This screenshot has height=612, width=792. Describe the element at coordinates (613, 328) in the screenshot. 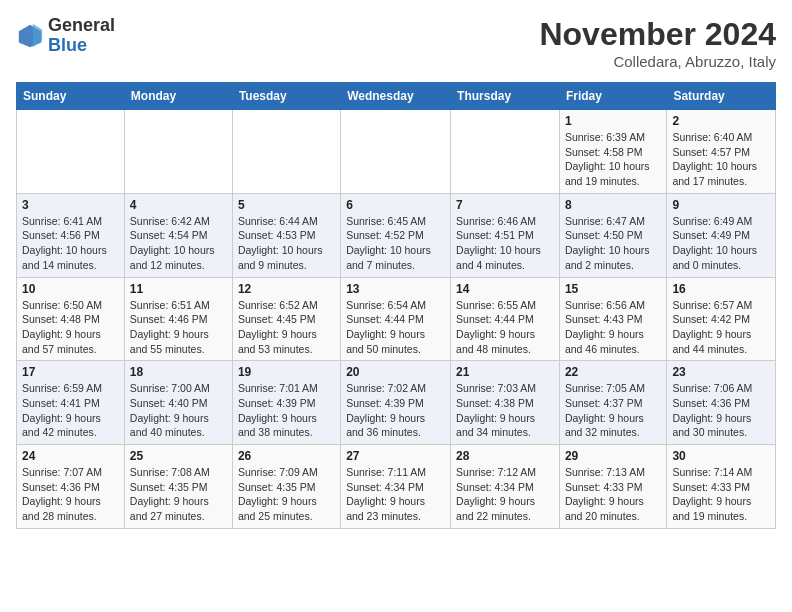

I see `day-info: Sunrise: 6:56 AM Sunset: 4:43 PM Dayligh…` at that location.